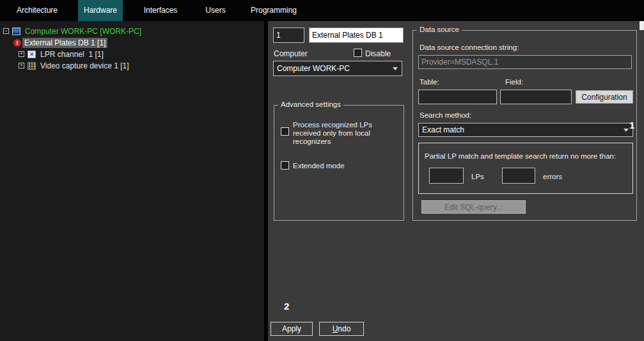 This screenshot has height=341, width=644. I want to click on advanced-settings-title: Advanced settings, so click(311, 104).